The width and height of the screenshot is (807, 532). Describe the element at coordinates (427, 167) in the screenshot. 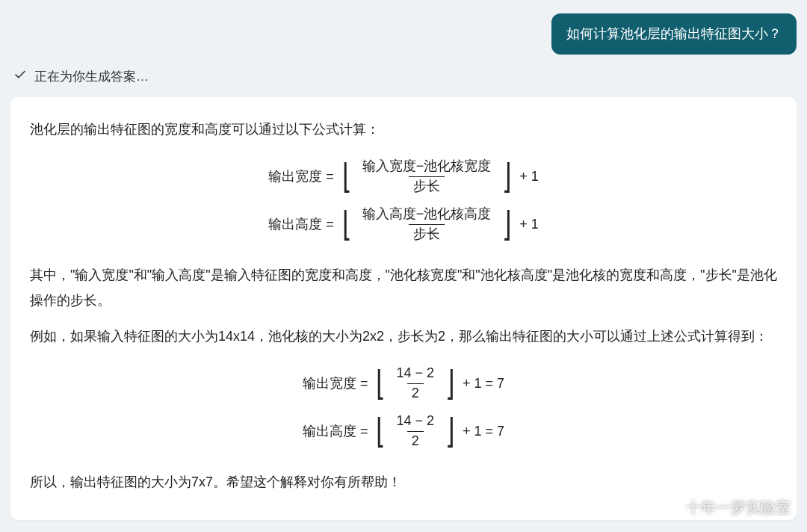

I see `fraction-numerator: 输入宽度−池化核宽度` at that location.